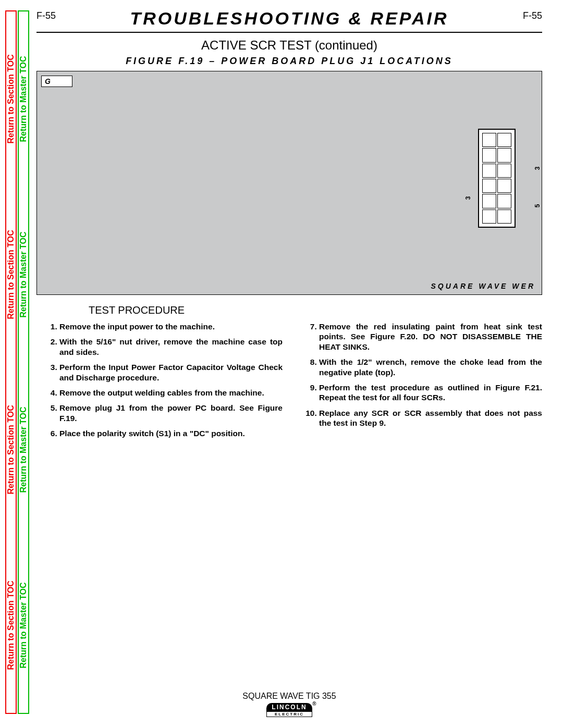 This screenshot has width=563, height=728. Describe the element at coordinates (171, 372) in the screenshot. I see `procedure-step: Perform the Input Power Factor Capacitor…` at that location.